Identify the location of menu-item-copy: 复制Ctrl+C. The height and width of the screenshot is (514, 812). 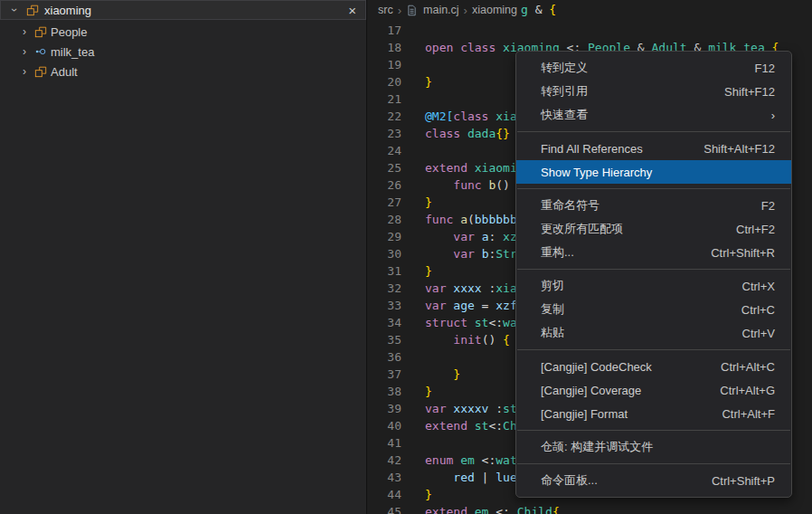
(654, 309).